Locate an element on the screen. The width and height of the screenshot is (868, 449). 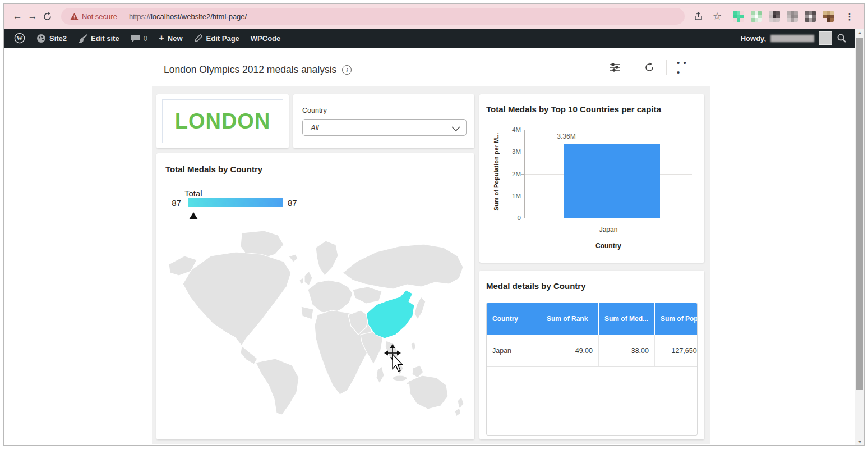
table-row: Japan 49.00 38.00 127,650,000 is located at coordinates (592, 351).